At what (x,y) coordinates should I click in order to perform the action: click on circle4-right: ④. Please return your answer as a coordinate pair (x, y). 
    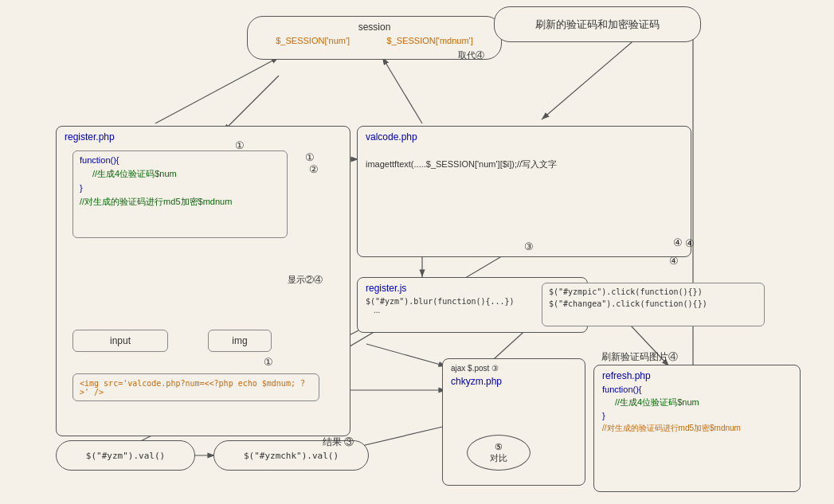
    Looking at the image, I should click on (674, 261).